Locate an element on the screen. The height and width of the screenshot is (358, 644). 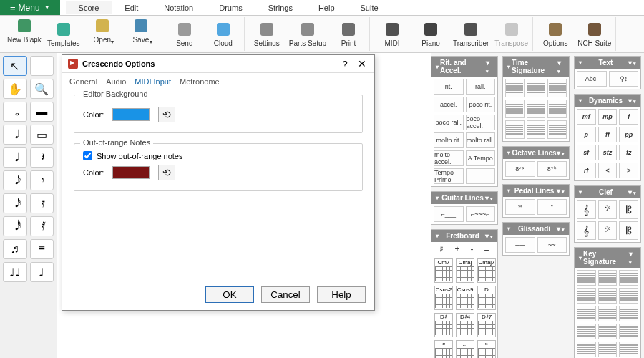
dialog-close-icon: ✕ is located at coordinates (362, 64).